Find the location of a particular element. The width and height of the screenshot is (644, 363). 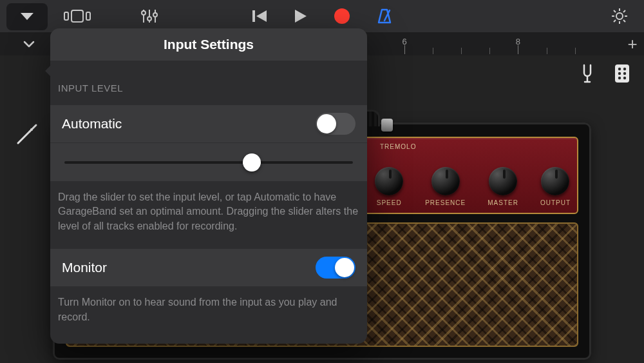

settings-button is located at coordinates (620, 16).